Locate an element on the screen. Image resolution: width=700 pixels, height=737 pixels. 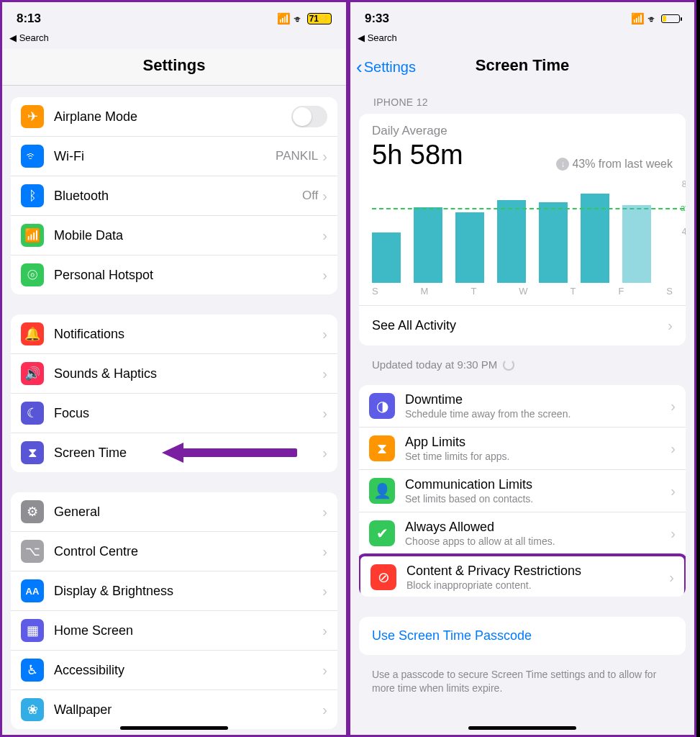
wallpaper-icon: ❀ is located at coordinates (32, 710).